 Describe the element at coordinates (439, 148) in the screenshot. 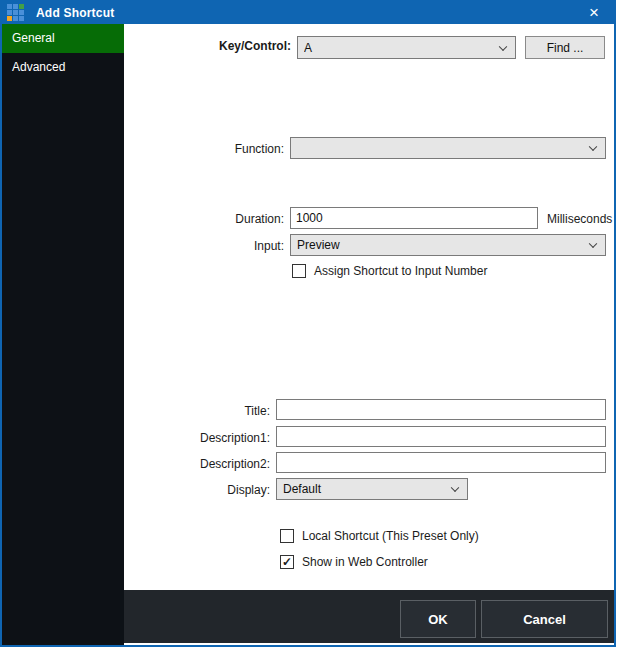

I see `function-value` at that location.